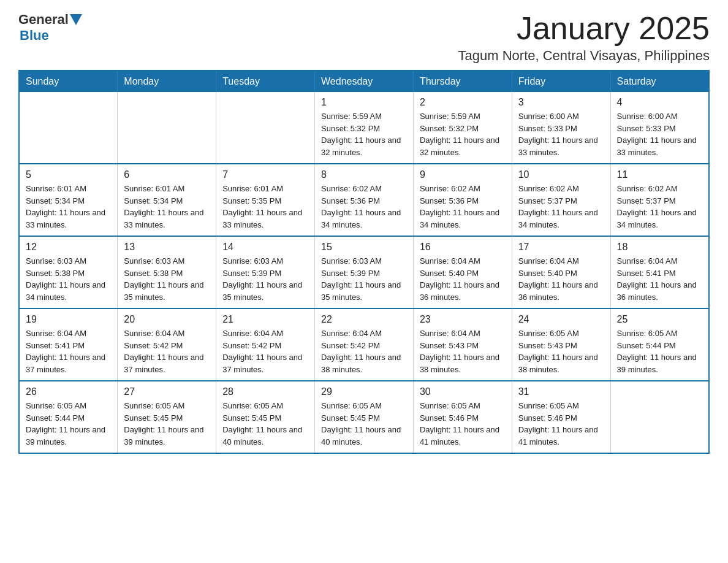  Describe the element at coordinates (364, 392) in the screenshot. I see `day-number: 29` at that location.